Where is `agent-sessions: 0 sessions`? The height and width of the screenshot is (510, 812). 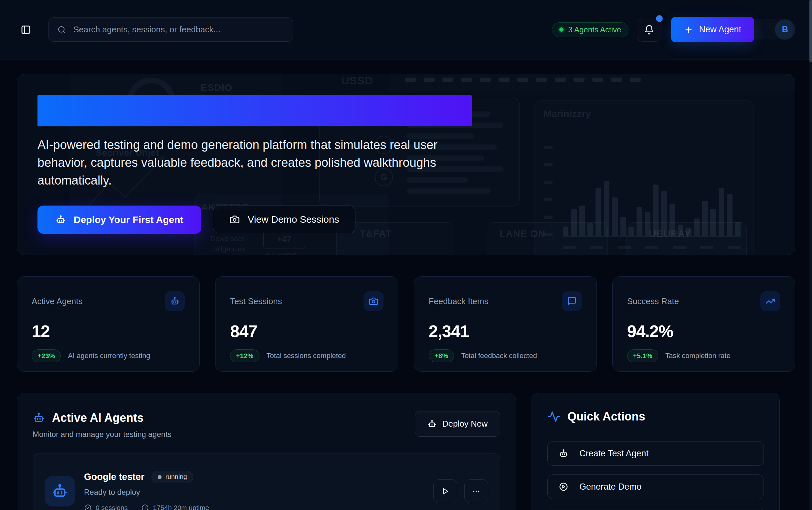
agent-sessions: 0 sessions is located at coordinates (112, 507).